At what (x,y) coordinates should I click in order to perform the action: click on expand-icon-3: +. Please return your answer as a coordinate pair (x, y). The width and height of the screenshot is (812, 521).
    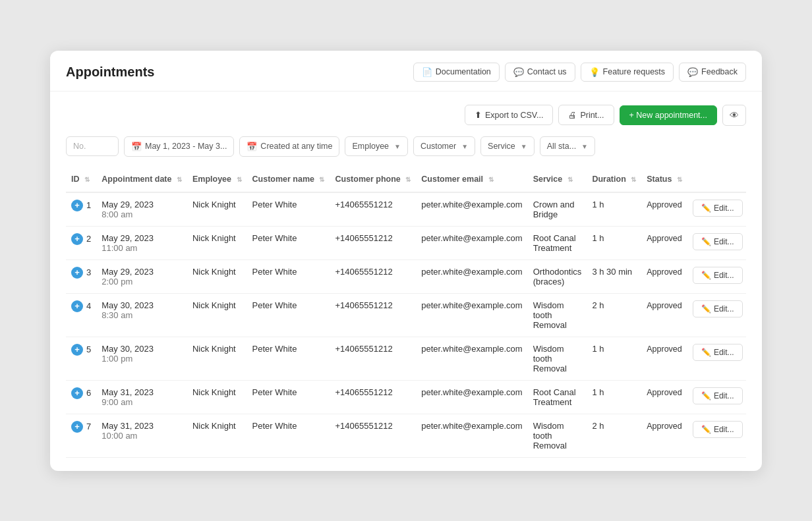
    Looking at the image, I should click on (77, 273).